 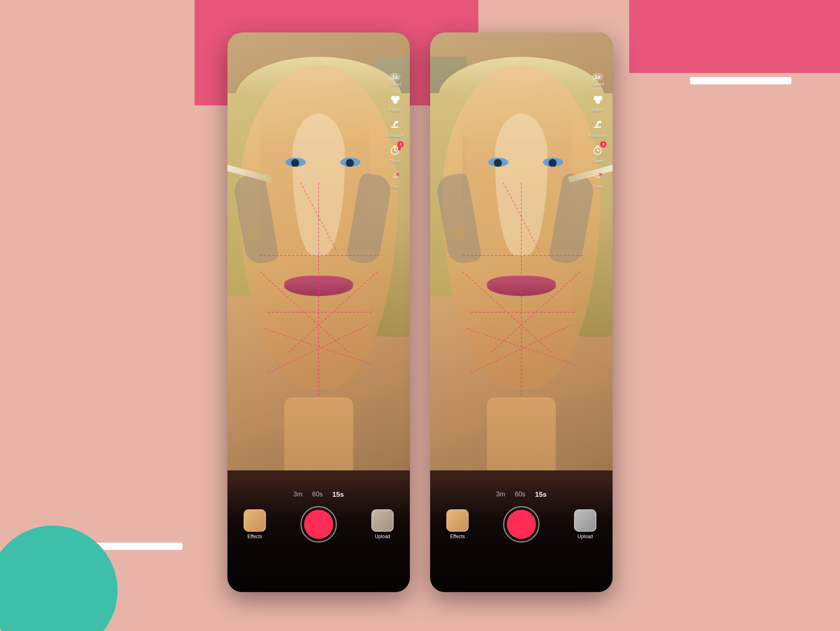 What do you see at coordinates (598, 102) in the screenshot?
I see `filters-button-right: Filters` at bounding box center [598, 102].